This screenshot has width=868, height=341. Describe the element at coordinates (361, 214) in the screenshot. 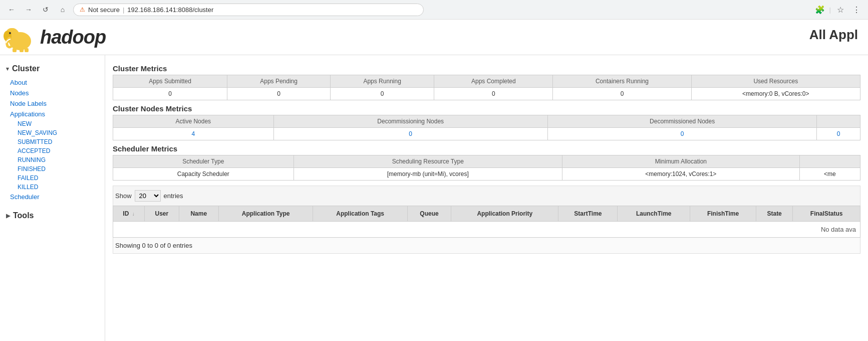

I see `col-application-tags: Application Tags` at that location.